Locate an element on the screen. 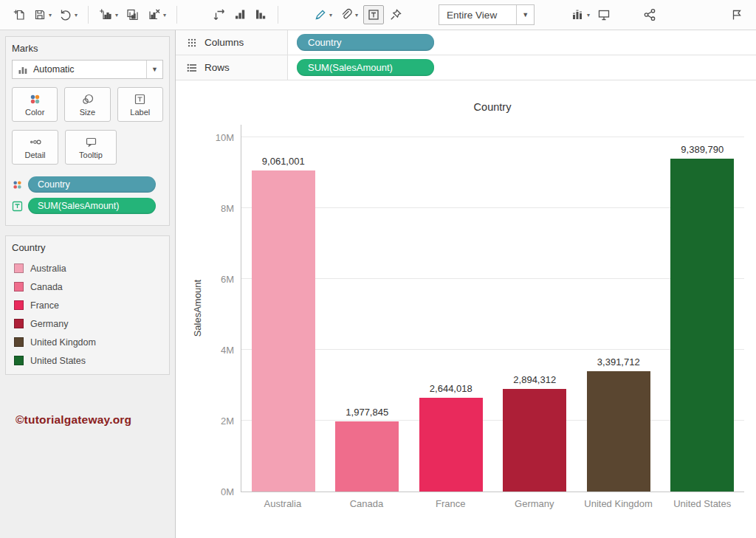  columns-shelf: Columns Country is located at coordinates (466, 43).